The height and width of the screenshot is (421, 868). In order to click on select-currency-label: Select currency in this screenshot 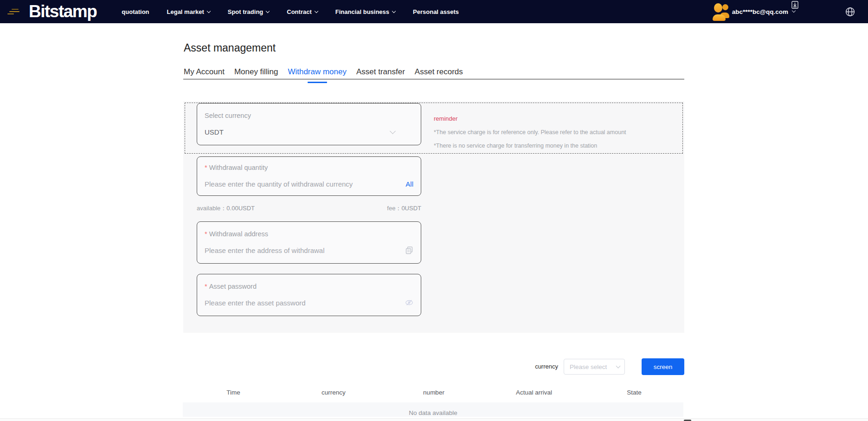, I will do `click(309, 116)`.